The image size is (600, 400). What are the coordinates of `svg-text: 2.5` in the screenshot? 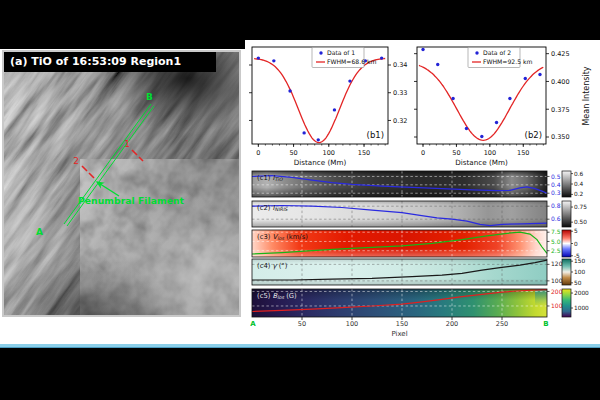 It's located at (556, 250).